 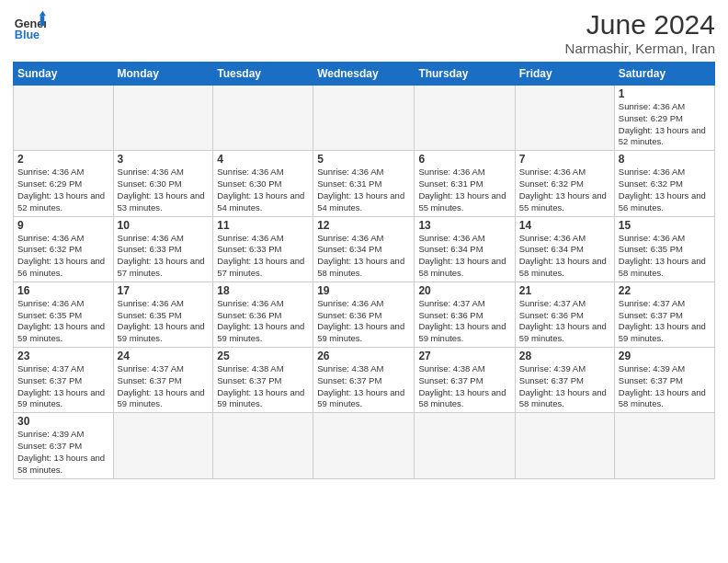 I want to click on day-number: 15, so click(x=665, y=225).